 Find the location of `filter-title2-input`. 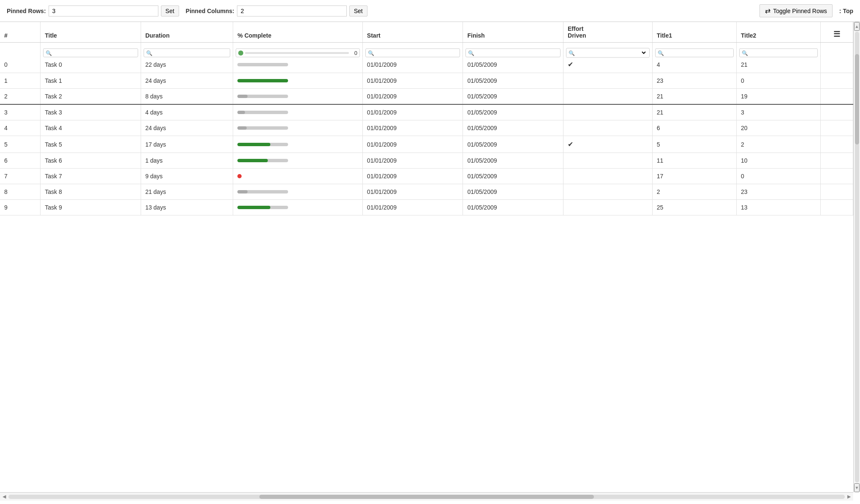

filter-title2-input is located at coordinates (762, 53).